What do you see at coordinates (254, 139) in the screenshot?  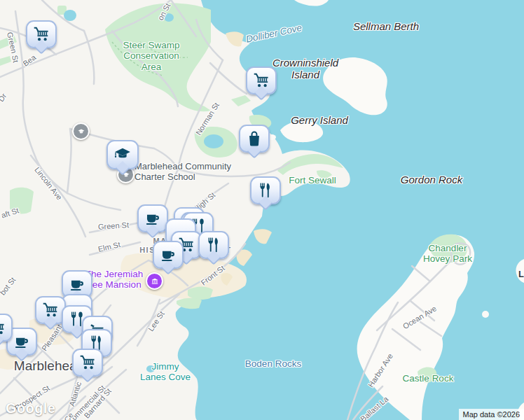 I see `shopping-bag-icon` at bounding box center [254, 139].